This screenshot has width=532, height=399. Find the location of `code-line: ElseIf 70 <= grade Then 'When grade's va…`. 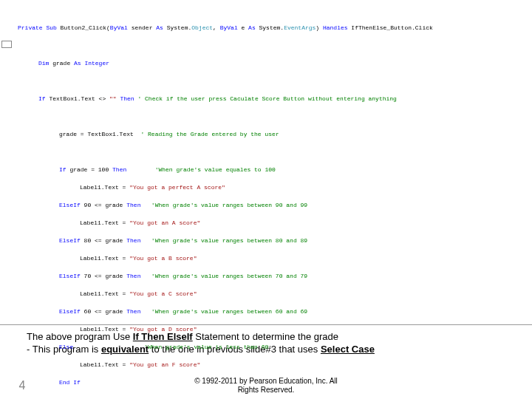

code-line: ElseIf 70 <= grade Then 'When grade's va… is located at coordinates (273, 276).